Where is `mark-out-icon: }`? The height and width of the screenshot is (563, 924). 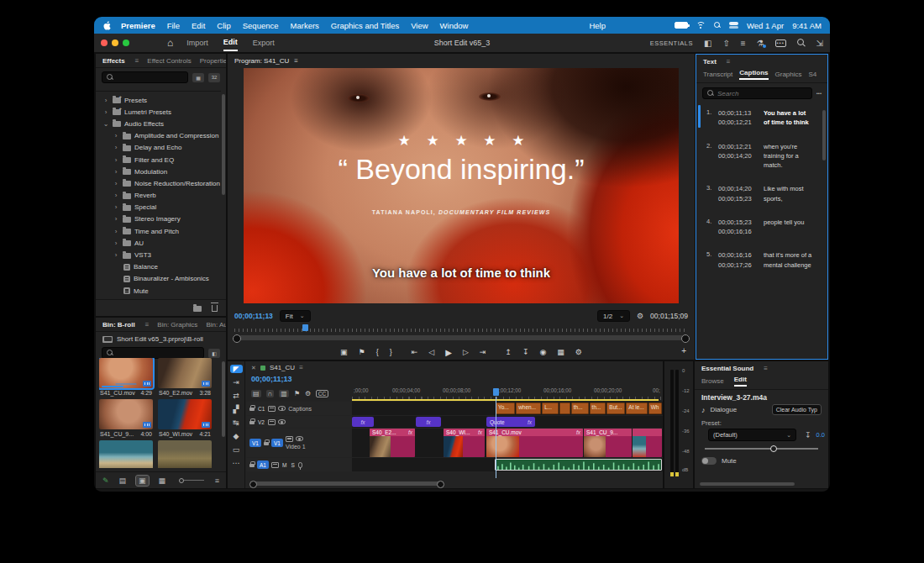
mark-out-icon: } is located at coordinates (391, 352).